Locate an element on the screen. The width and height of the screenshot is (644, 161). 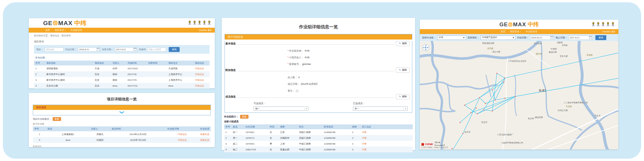
edit-extra-button: ✎编辑 is located at coordinates (403, 70).